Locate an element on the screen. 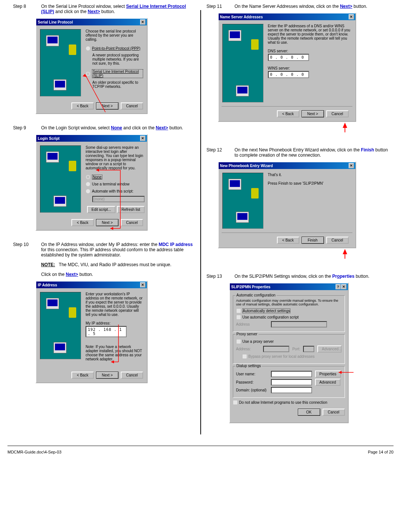  slip-desc: An older protocol specific to TCP/IP net… is located at coordinates (118, 84).